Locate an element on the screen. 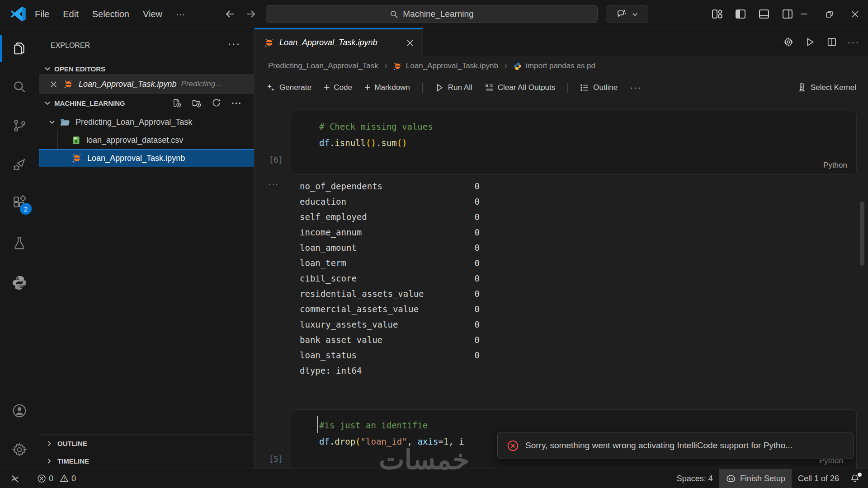 This screenshot has height=488, width=868. tree-notebook-row-selected: Loan_Approval_Task.ipynb is located at coordinates (146, 158).